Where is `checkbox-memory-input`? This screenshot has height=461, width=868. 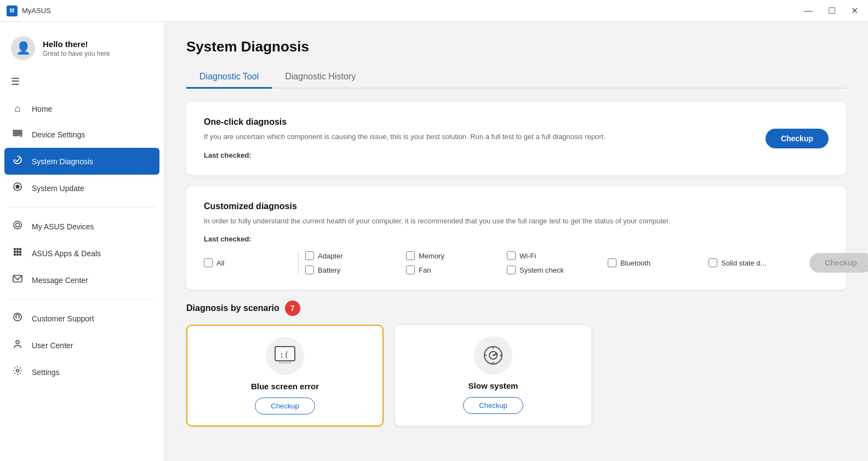
checkbox-memory-input is located at coordinates (410, 256).